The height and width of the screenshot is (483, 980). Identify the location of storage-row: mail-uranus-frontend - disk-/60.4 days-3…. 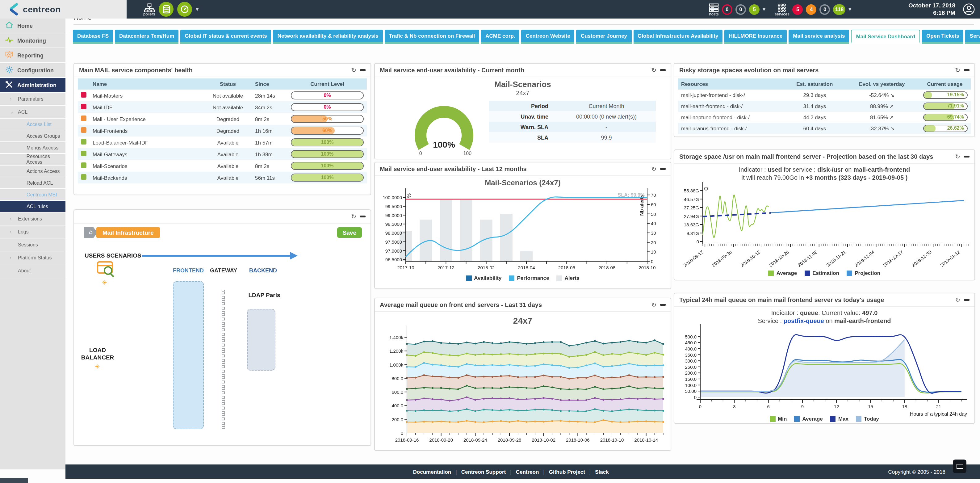
(824, 129).